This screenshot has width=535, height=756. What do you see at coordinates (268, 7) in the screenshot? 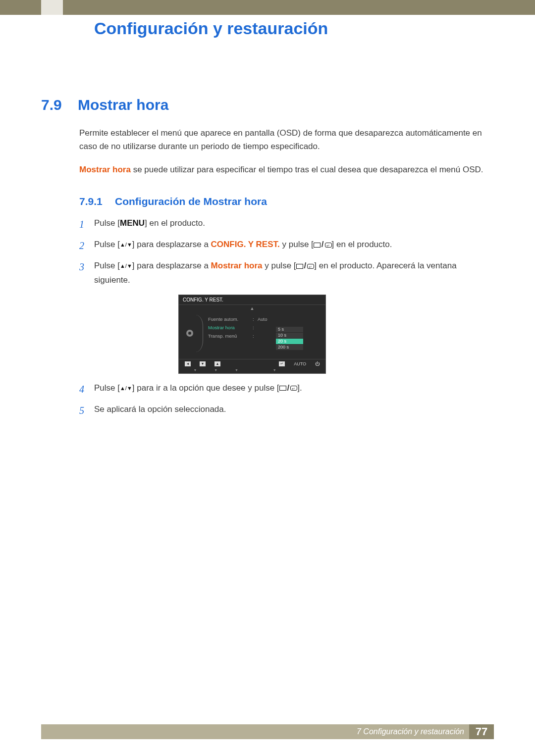
I see `header-bar` at bounding box center [268, 7].